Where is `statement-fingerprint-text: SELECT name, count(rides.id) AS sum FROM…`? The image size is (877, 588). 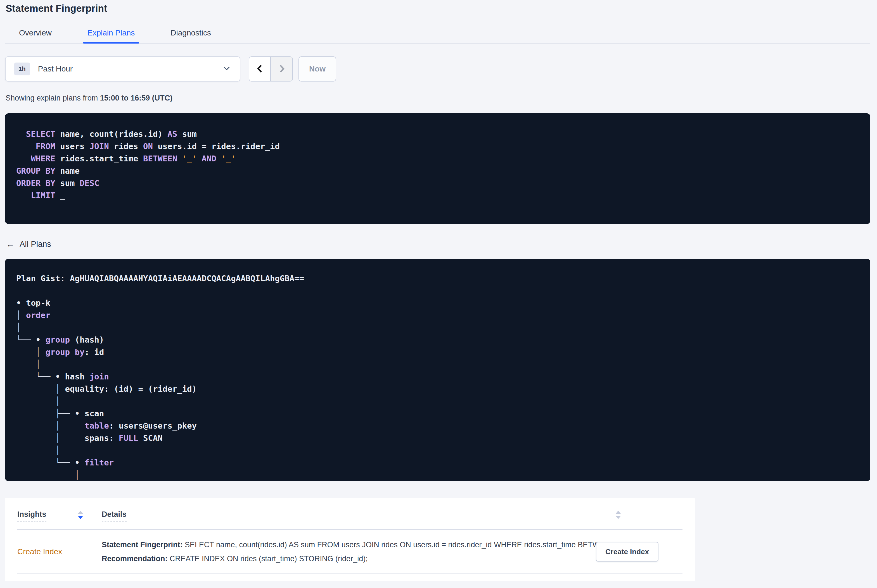
statement-fingerprint-text: SELECT name, count(rides.id) AS sum FROM… is located at coordinates (402, 544).